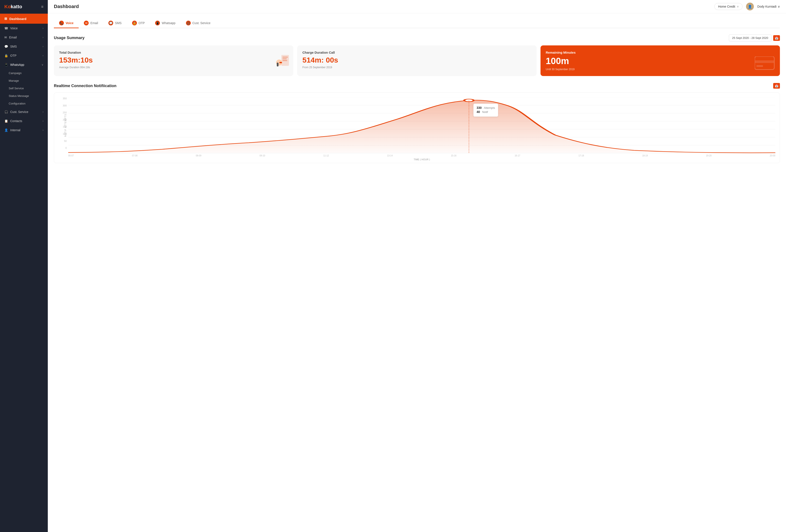  Describe the element at coordinates (422, 160) in the screenshot. I see `x-axis-title: TIME ( HOUR )` at that location.